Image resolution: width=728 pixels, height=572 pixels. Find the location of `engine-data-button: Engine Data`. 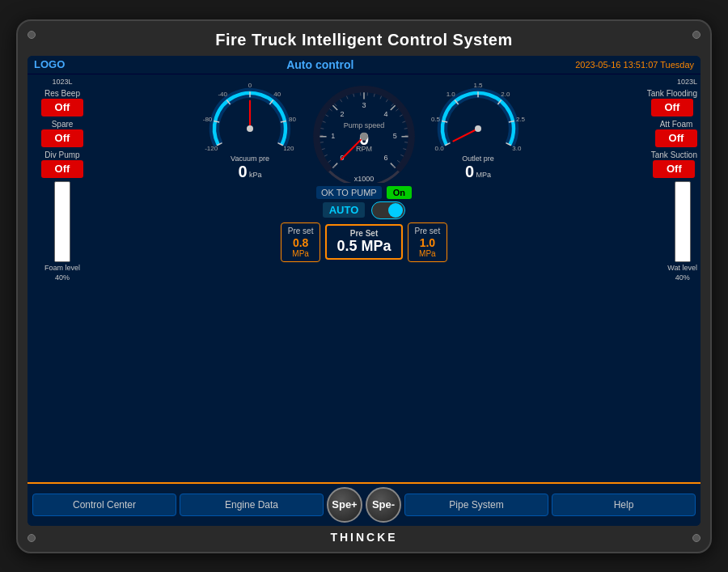

engine-data-button: Engine Data is located at coordinates (252, 505).